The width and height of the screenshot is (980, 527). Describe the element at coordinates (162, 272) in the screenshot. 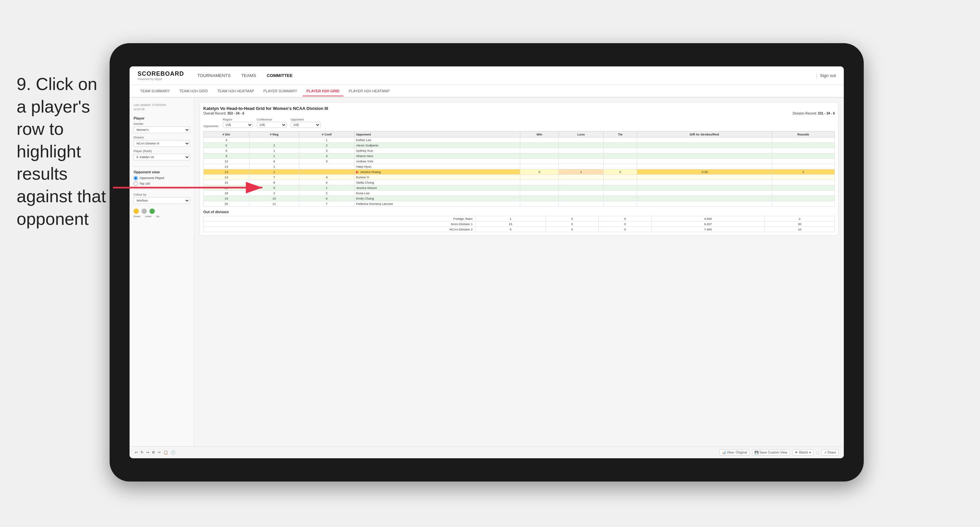

I see `sidebar: Last Updated: 27/03/2024 16:55:38 Player…` at that location.